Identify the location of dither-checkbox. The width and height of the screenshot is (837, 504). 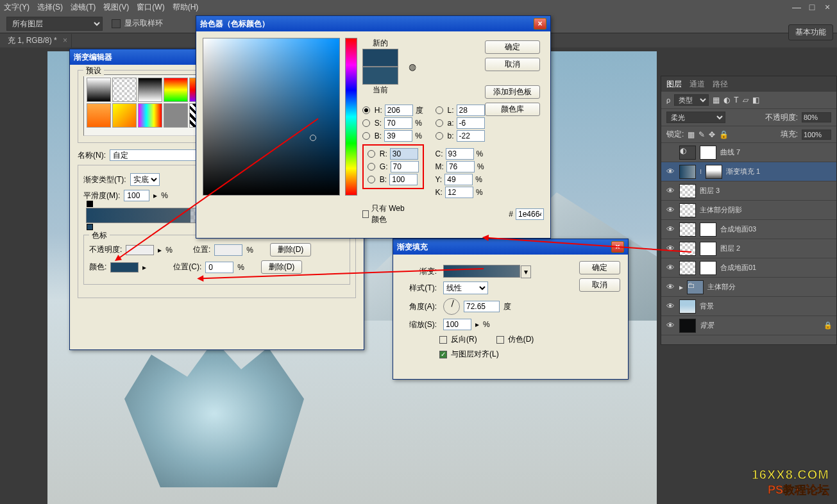
(500, 340).